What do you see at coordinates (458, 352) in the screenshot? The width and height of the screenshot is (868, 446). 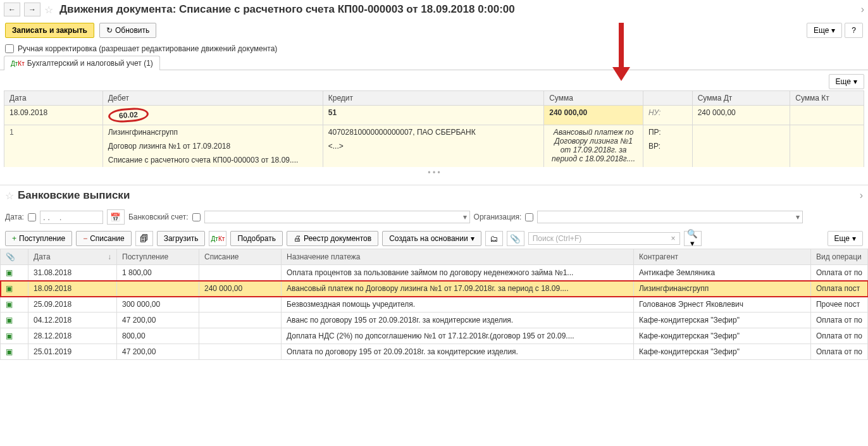 I see `cell-purpose: Оплата по договору 195 от 20.09.2018г. з…` at bounding box center [458, 352].